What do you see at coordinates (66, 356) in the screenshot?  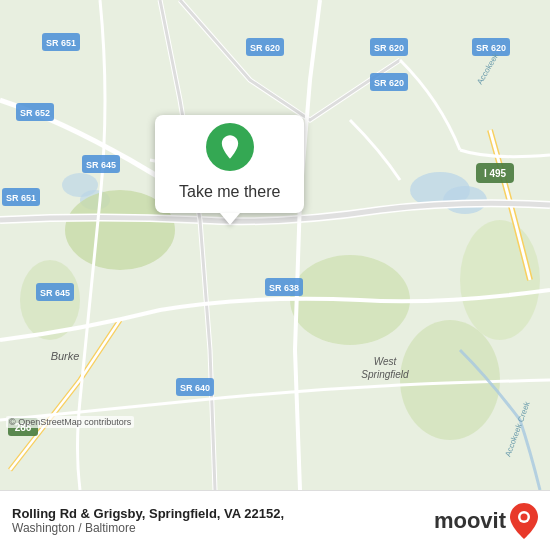 I see `svg-text: Burke` at bounding box center [66, 356].